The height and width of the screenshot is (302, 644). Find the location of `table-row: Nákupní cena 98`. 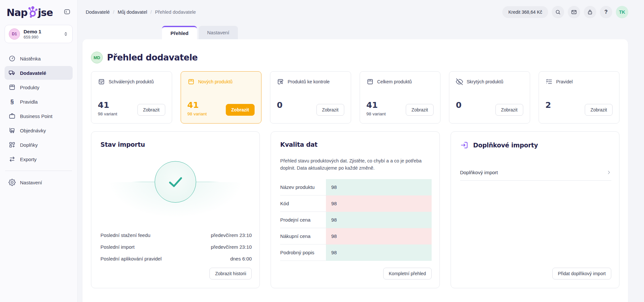

table-row: Nákupní cena 98 is located at coordinates (356, 236).